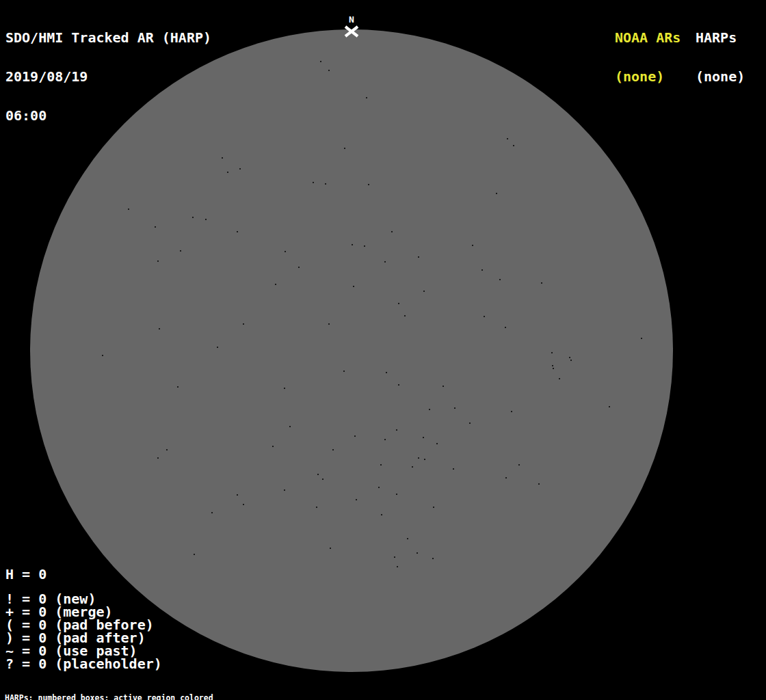 This screenshot has height=700, width=766. What do you see at coordinates (108, 116) in the screenshot?
I see `time-label: 06:00` at bounding box center [108, 116].